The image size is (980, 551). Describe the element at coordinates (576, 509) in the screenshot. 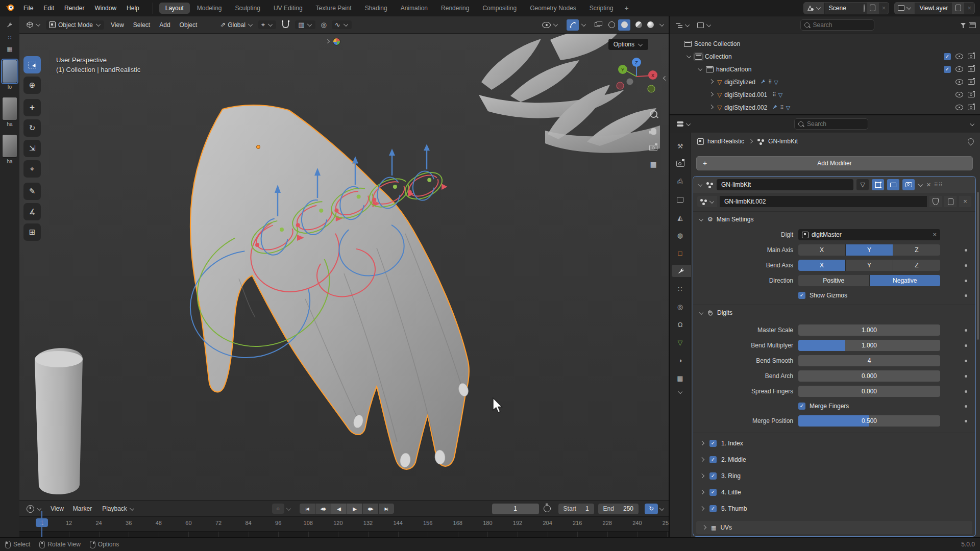

I see `frame-start-field: Start 1` at that location.